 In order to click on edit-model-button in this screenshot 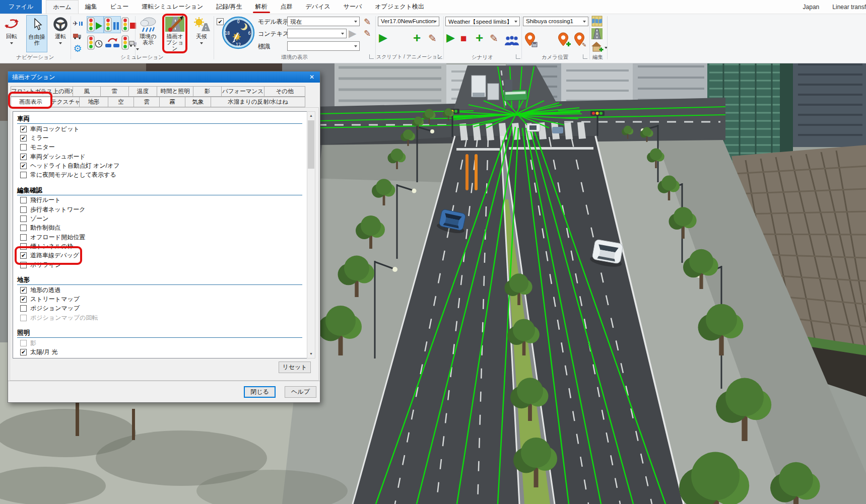, I will do `click(597, 47)`.